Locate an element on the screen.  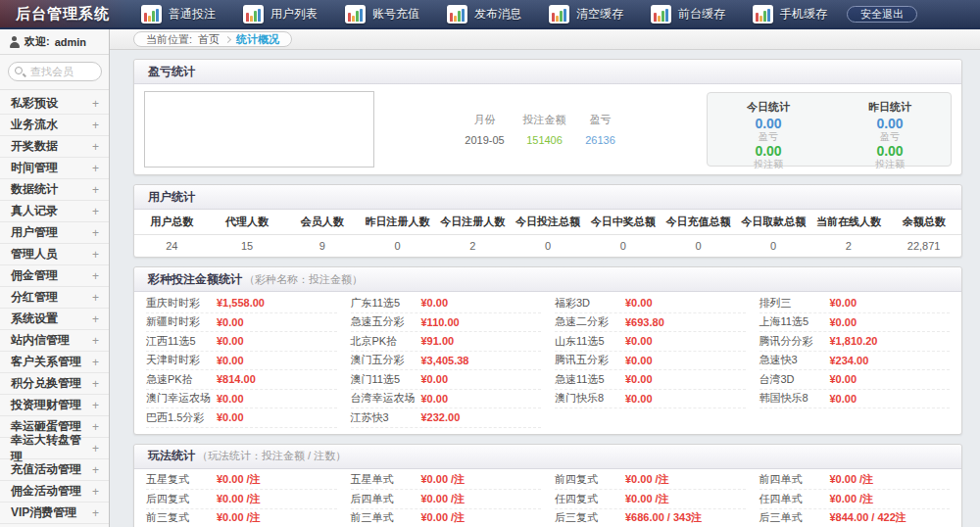
sidebar-menu-item: 数据统计 + is located at coordinates (55, 190).